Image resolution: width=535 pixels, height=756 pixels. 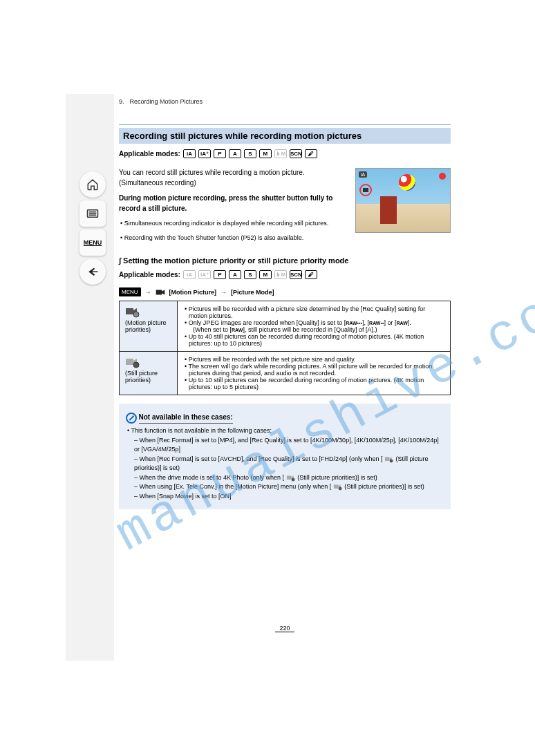 What do you see at coordinates (148, 292) in the screenshot?
I see `menu-arrow-1: →` at bounding box center [148, 292].